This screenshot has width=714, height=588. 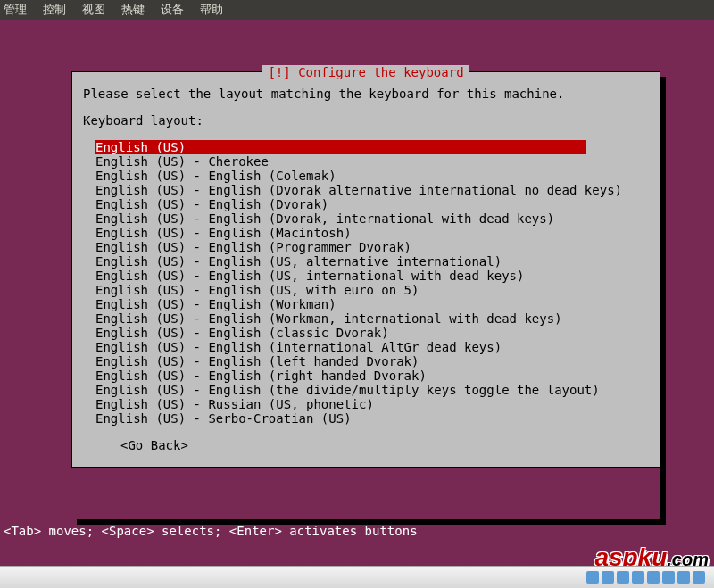 I want to click on keyboard-layout-option: English (US) - Russian (US, phonetic), so click(x=372, y=404).